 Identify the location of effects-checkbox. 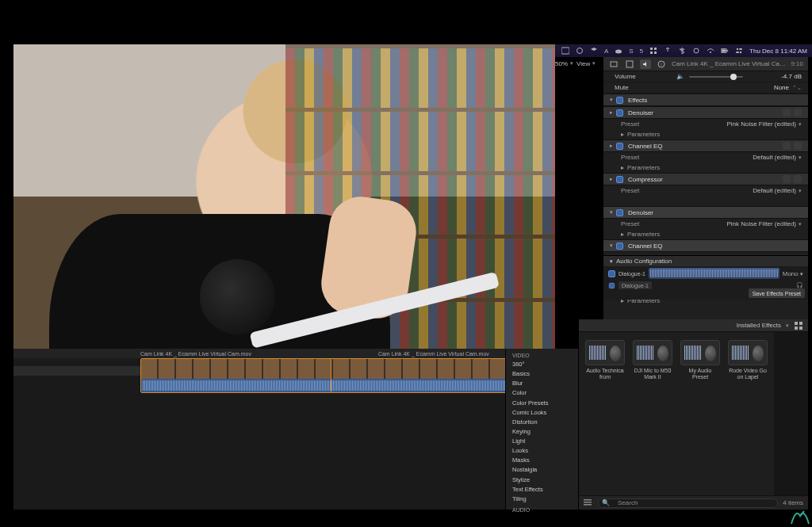
(620, 100).